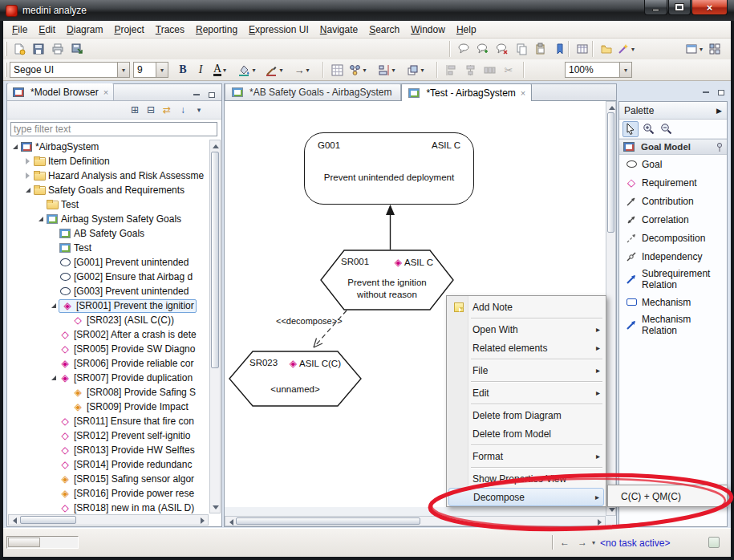 This screenshot has width=734, height=560. What do you see at coordinates (19, 30) in the screenshot?
I see `menu-file: File` at bounding box center [19, 30].